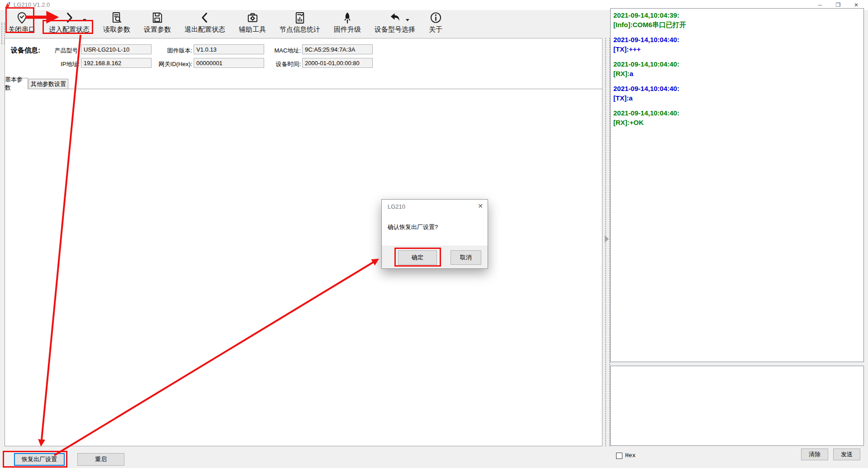  Describe the element at coordinates (205, 30) in the screenshot. I see `toolbar-button-label: 退出配置状态` at that location.